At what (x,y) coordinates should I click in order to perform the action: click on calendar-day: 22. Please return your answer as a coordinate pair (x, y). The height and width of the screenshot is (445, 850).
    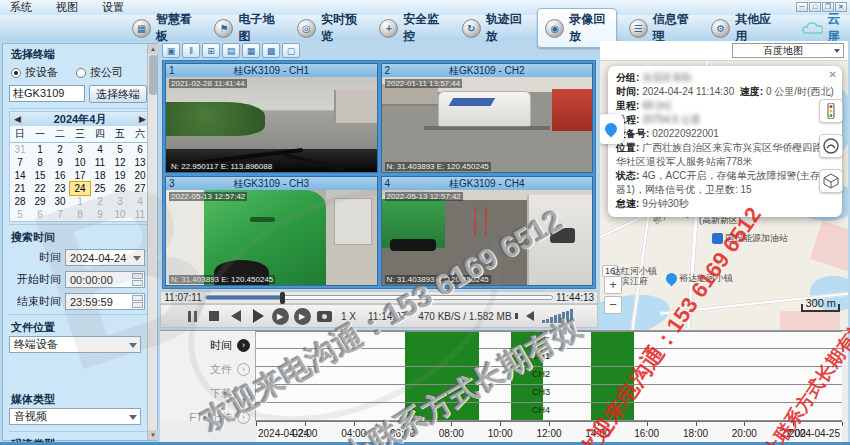
    Looking at the image, I should click on (40, 188).